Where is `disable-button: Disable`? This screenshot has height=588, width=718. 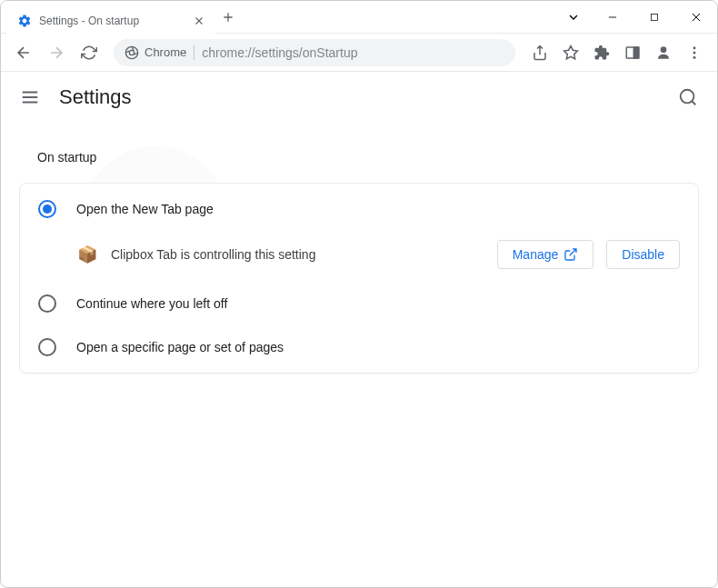 disable-button: Disable is located at coordinates (643, 254).